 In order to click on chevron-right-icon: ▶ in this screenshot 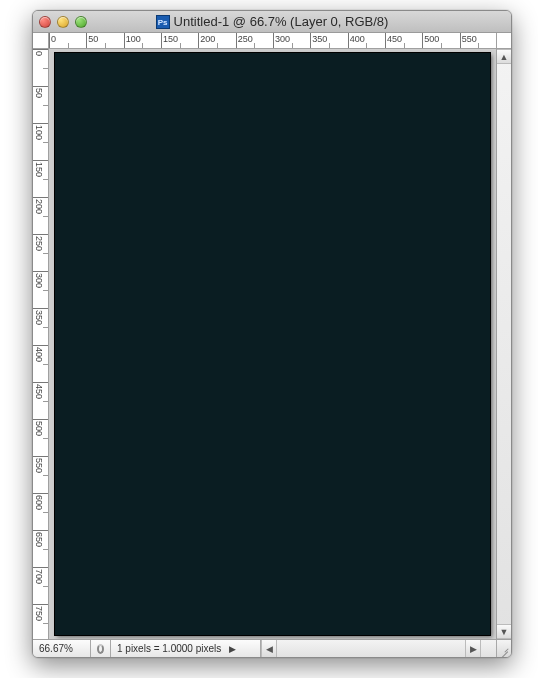, I will do `click(232, 649)`.